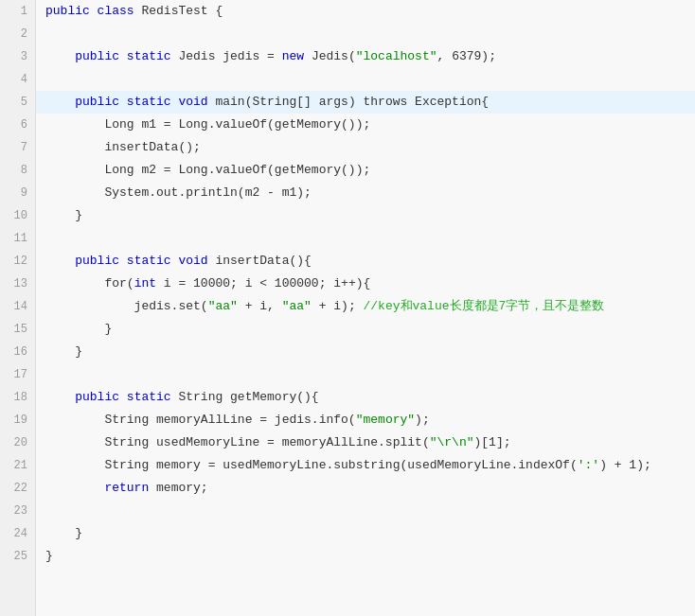 The width and height of the screenshot is (695, 616). What do you see at coordinates (17, 216) in the screenshot?
I see `line-number: 10` at bounding box center [17, 216].